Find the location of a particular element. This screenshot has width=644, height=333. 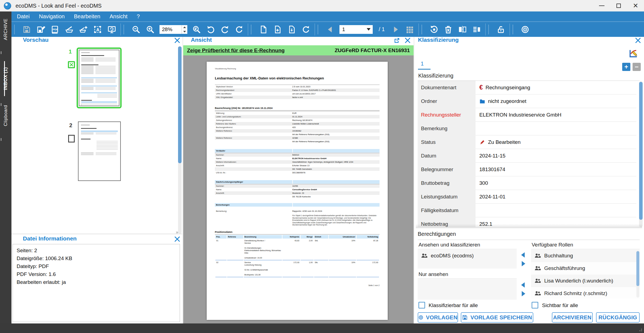

resize-grip is located at coordinates (640, 329).